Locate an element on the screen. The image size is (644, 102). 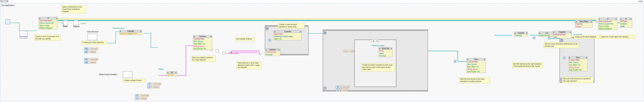
numbox-100: 100 is located at coordinates (86, 62).